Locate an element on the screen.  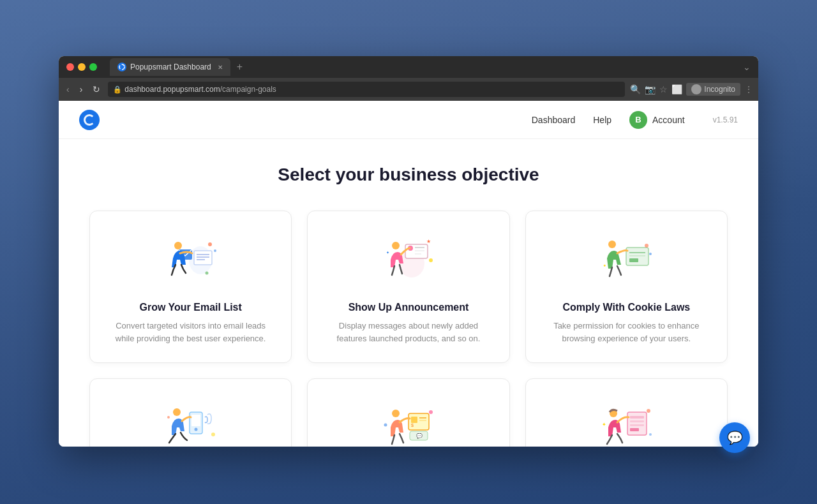
account-button: B Account is located at coordinates (657, 120).